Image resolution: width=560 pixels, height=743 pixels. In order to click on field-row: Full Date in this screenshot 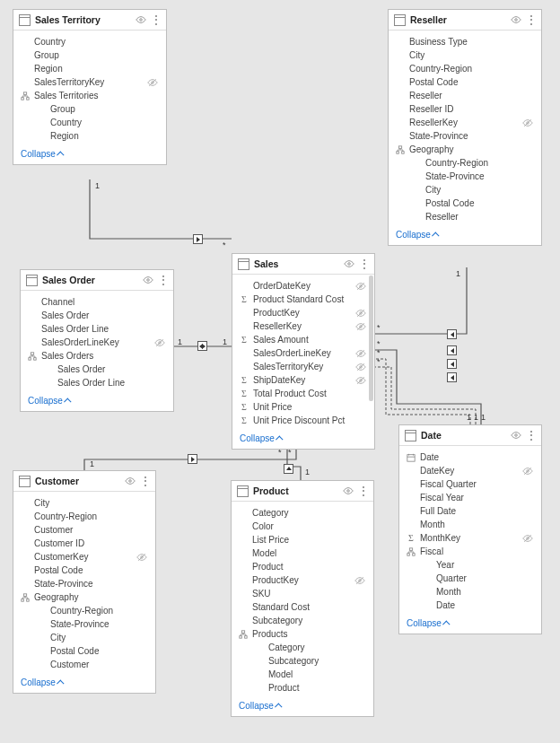, I will do `click(470, 511)`.